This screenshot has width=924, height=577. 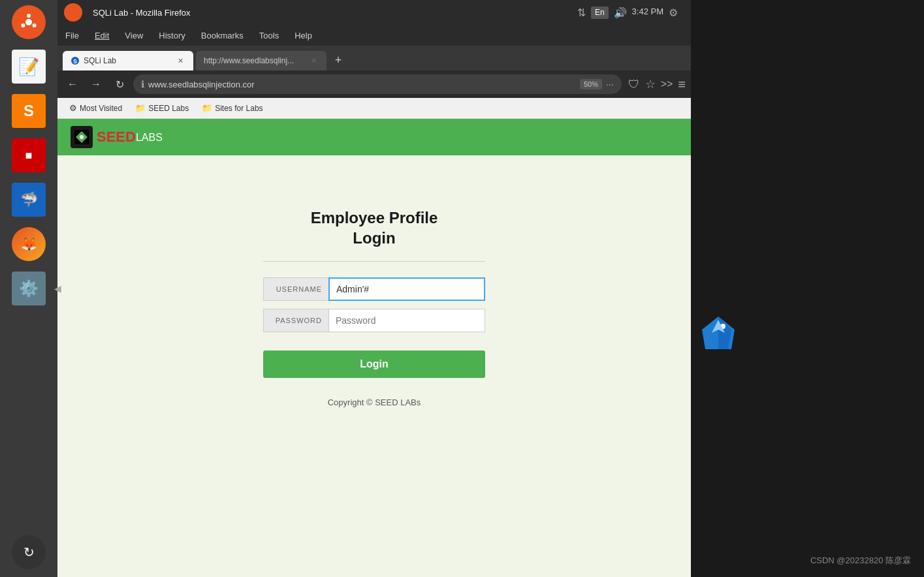 What do you see at coordinates (374, 289) in the screenshot?
I see `username-row: USERNAME` at bounding box center [374, 289].